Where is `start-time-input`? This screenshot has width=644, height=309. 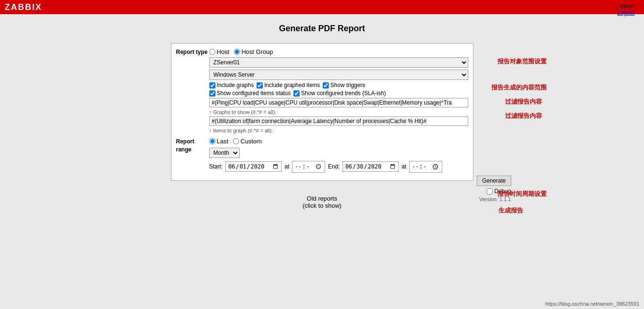
start-time-input is located at coordinates (309, 167).